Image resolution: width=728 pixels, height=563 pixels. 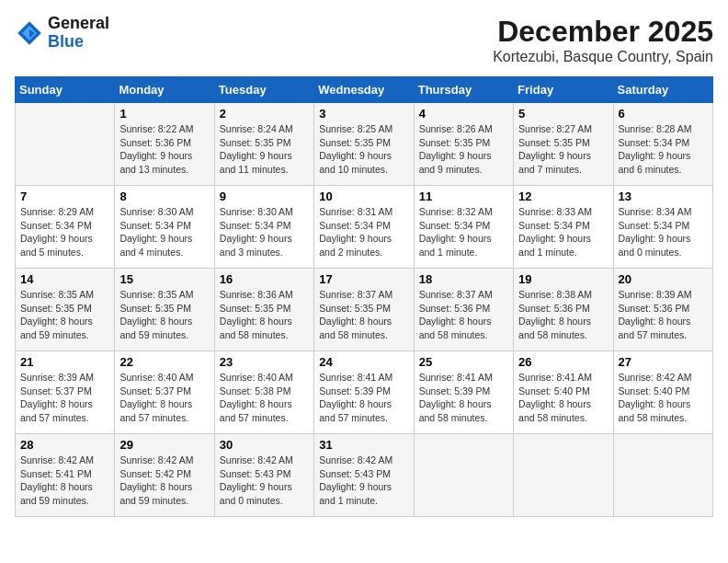 What do you see at coordinates (663, 310) in the screenshot?
I see `calendar-cell: 20Sunrise: 8:39 AMSunset: 5:36 PMDayligh…` at bounding box center [663, 310].